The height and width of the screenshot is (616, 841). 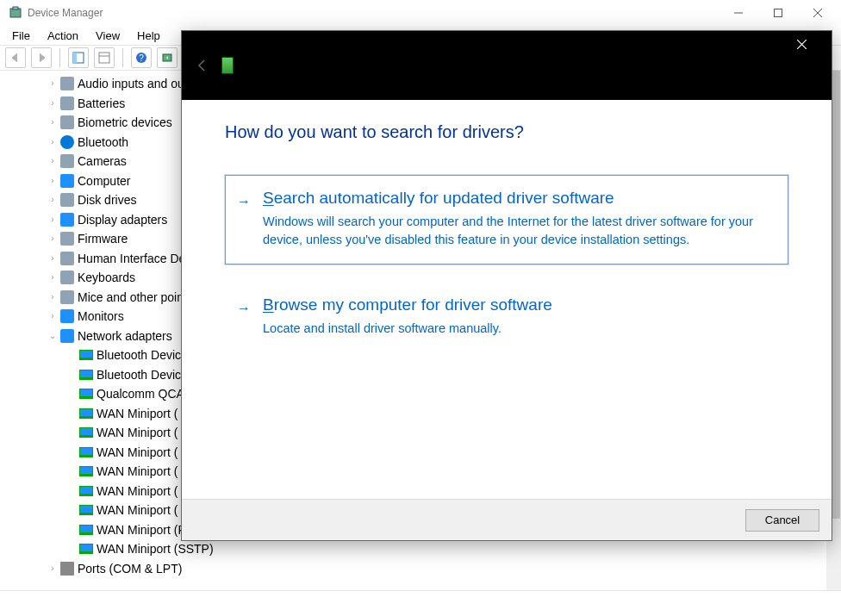 What do you see at coordinates (517, 305) in the screenshot?
I see `option-title: Browse my computer for driver software` at bounding box center [517, 305].